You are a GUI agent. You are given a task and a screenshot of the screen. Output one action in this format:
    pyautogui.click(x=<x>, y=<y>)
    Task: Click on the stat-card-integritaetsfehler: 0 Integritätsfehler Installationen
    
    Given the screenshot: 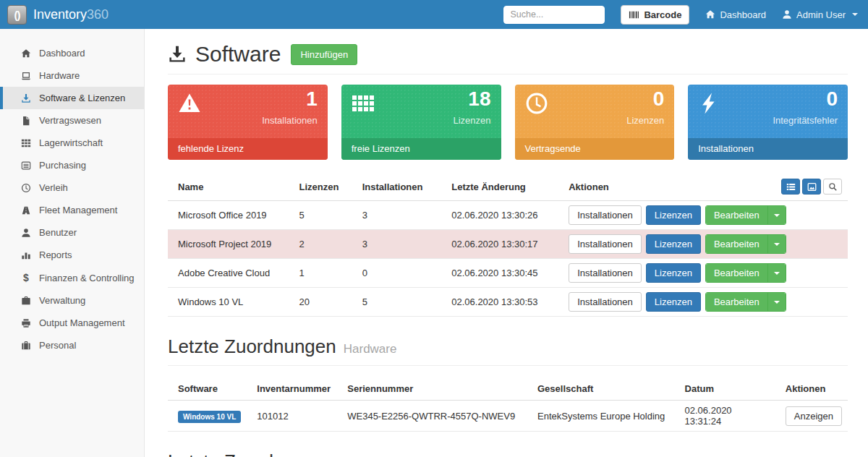 What is the action you would take?
    pyautogui.click(x=768, y=122)
    